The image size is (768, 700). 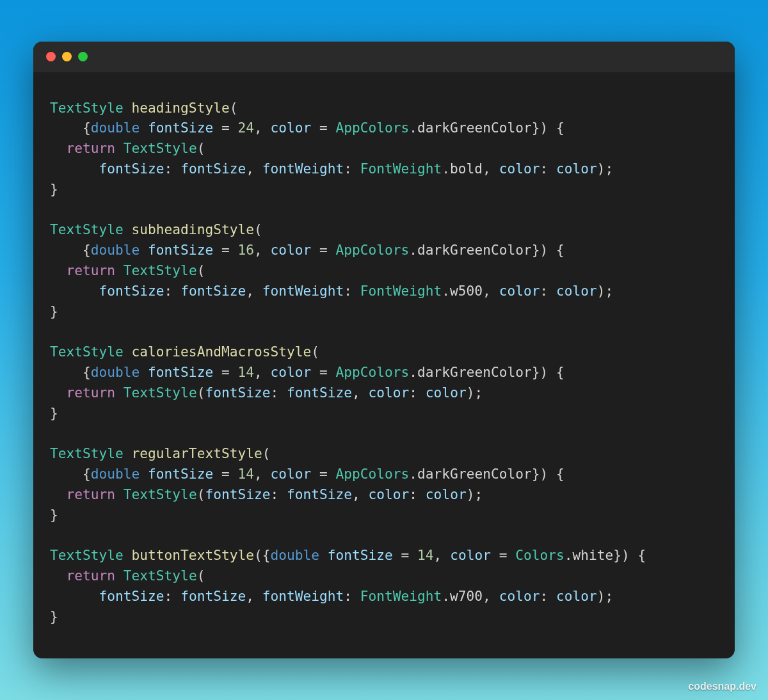 What do you see at coordinates (384, 57) in the screenshot?
I see `window-titlebar` at bounding box center [384, 57].